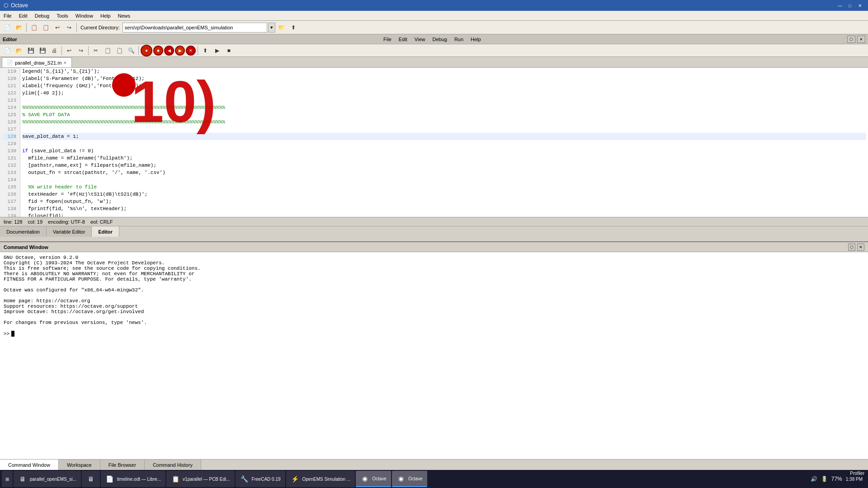  I want to click on debug-remove-button: ◀, so click(169, 51).